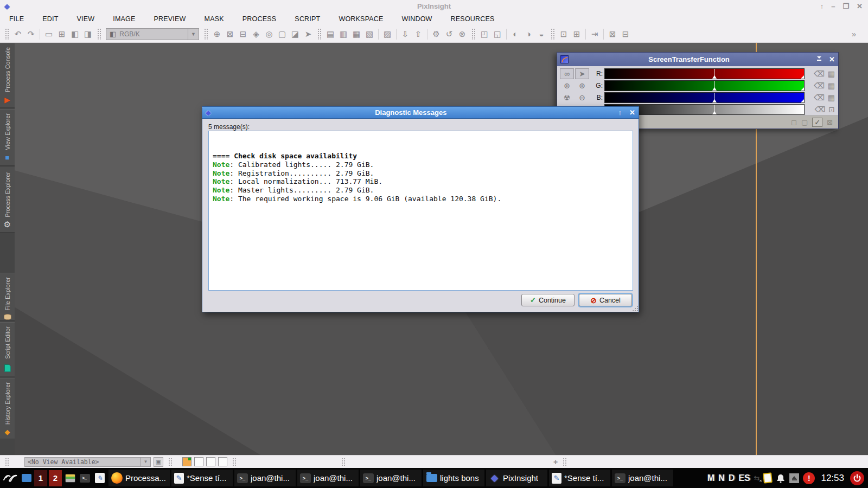 This screenshot has width=868, height=488. I want to click on dock-window-icon: ⇥, so click(595, 34).